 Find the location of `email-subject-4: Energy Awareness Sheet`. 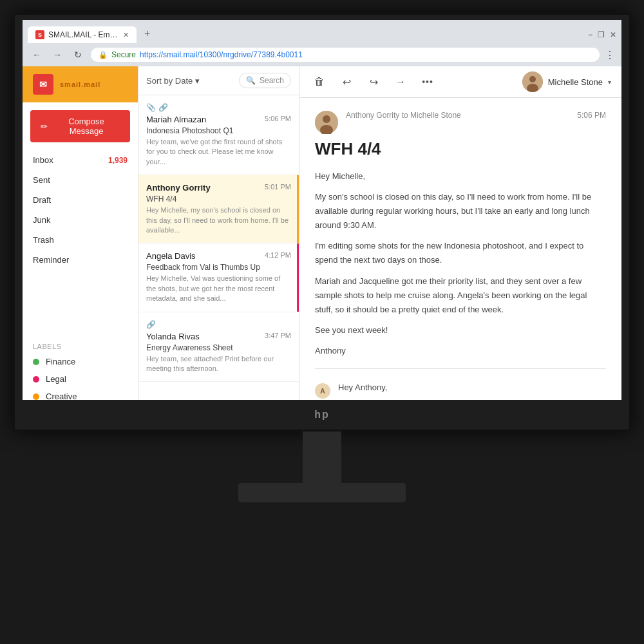

email-subject-4: Energy Awareness Sheet is located at coordinates (219, 348).